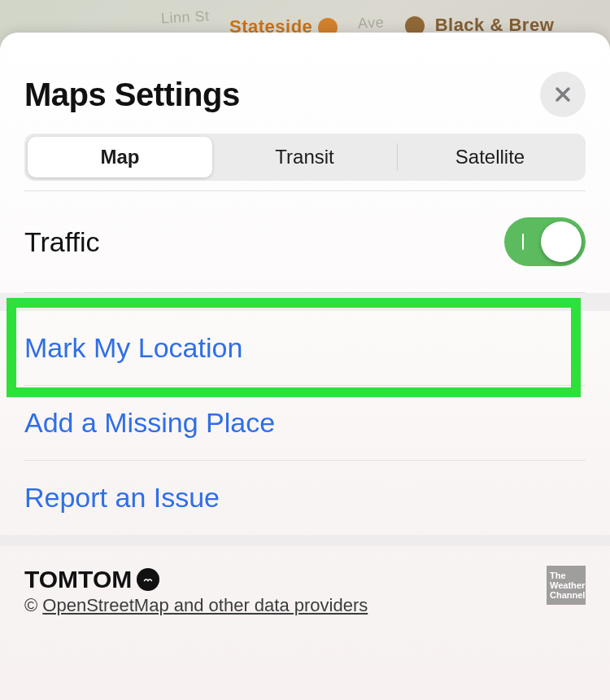 Image resolution: width=610 pixels, height=700 pixels. What do you see at coordinates (305, 243) in the screenshot?
I see `traffic-row: Traffic` at bounding box center [305, 243].